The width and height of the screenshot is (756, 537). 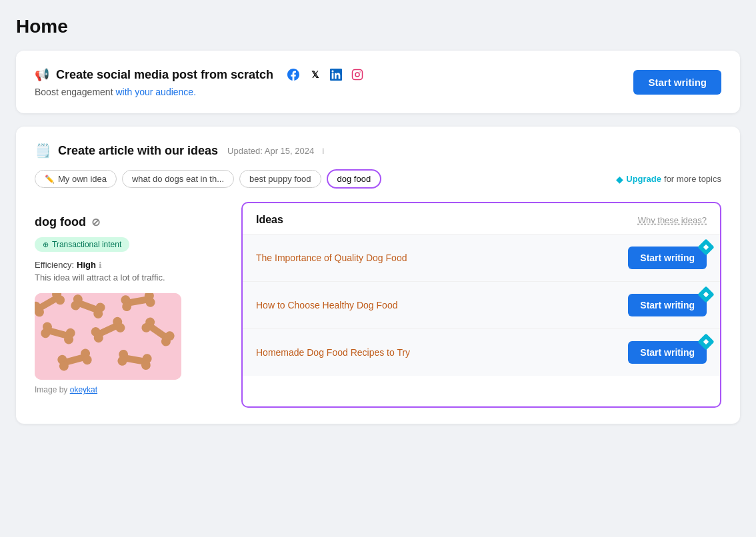 What do you see at coordinates (677, 83) in the screenshot?
I see `social-start-writing-button: Start writing` at bounding box center [677, 83].